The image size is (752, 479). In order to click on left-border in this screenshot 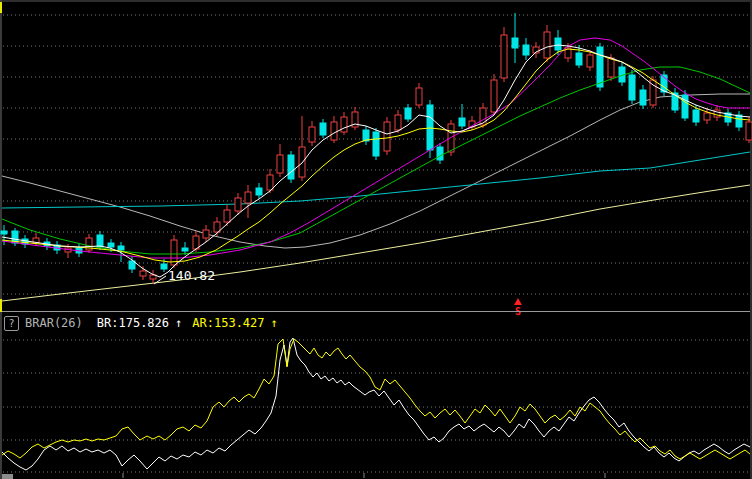, I will do `click(1, 240)`.